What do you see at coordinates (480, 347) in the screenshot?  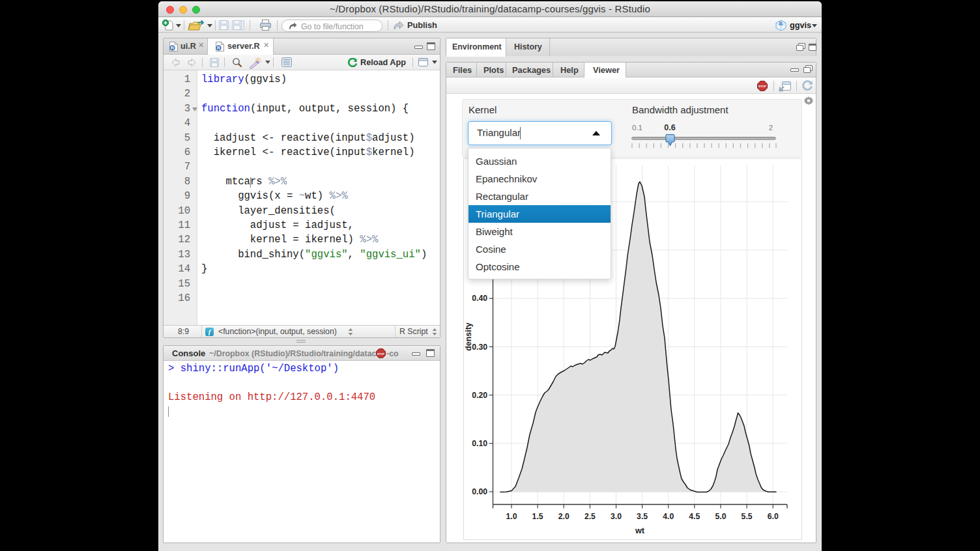 I see `svg-text: 0.30` at bounding box center [480, 347].